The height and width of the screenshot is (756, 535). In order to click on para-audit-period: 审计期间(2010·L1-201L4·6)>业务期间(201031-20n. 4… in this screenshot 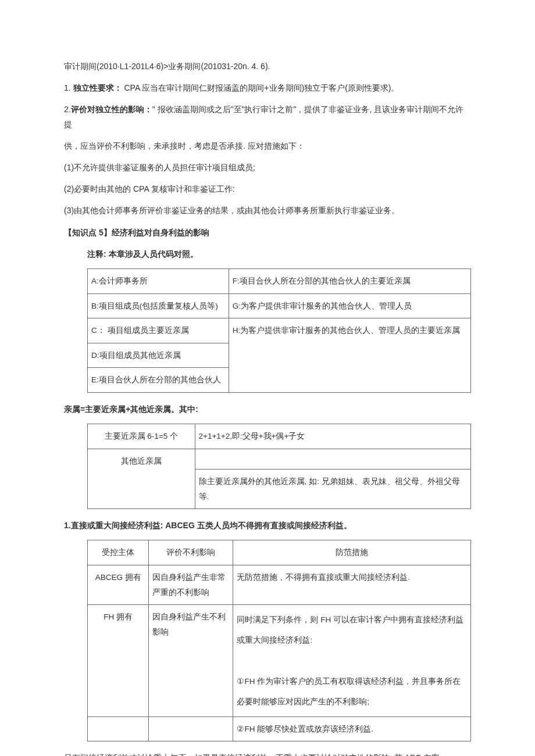, I will do `click(268, 66)`.